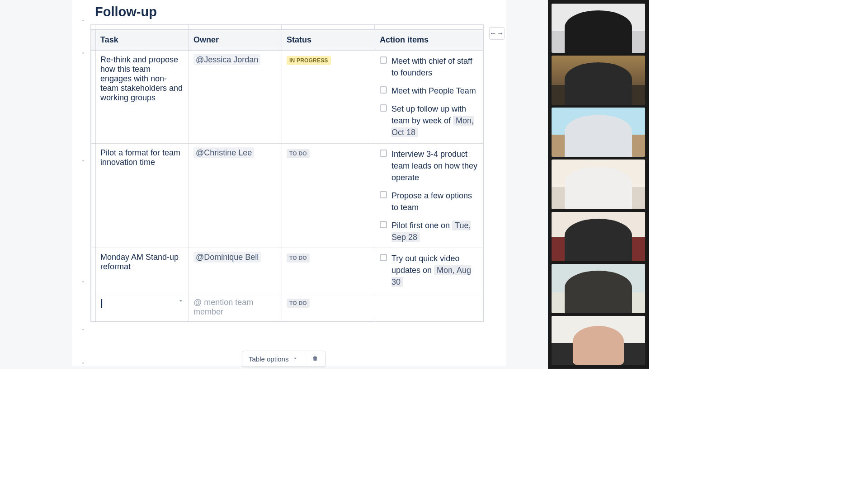  Describe the element at coordinates (288, 270) in the screenshot. I see `table-row: Monday AM Stand-up reformat @Dominique B…` at that location.